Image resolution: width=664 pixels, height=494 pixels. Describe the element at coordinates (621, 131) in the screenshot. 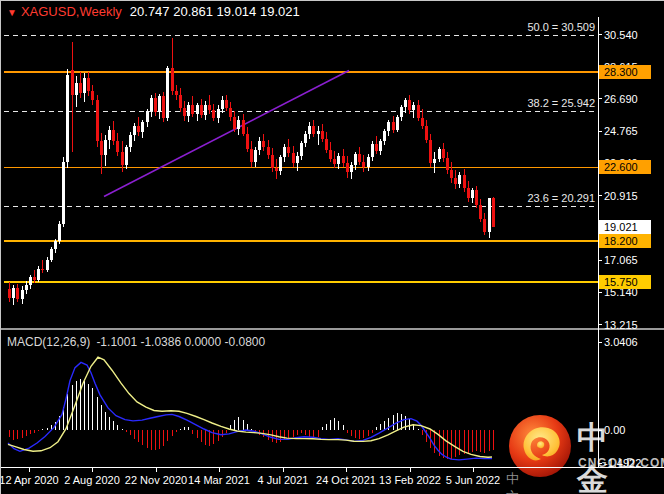

I see `price-axis-label: 24.765` at that location.